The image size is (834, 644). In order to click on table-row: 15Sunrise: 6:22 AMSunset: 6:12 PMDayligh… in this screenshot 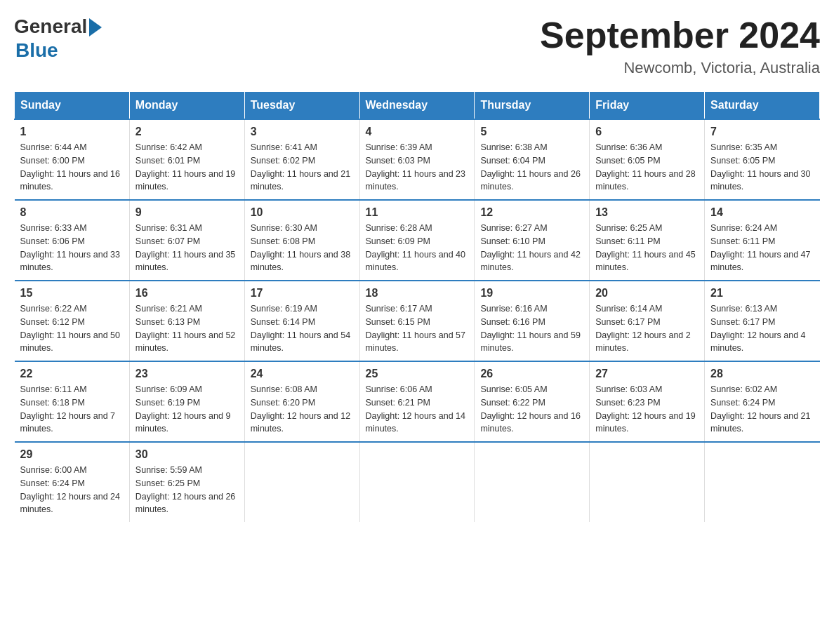, I will do `click(72, 321)`.